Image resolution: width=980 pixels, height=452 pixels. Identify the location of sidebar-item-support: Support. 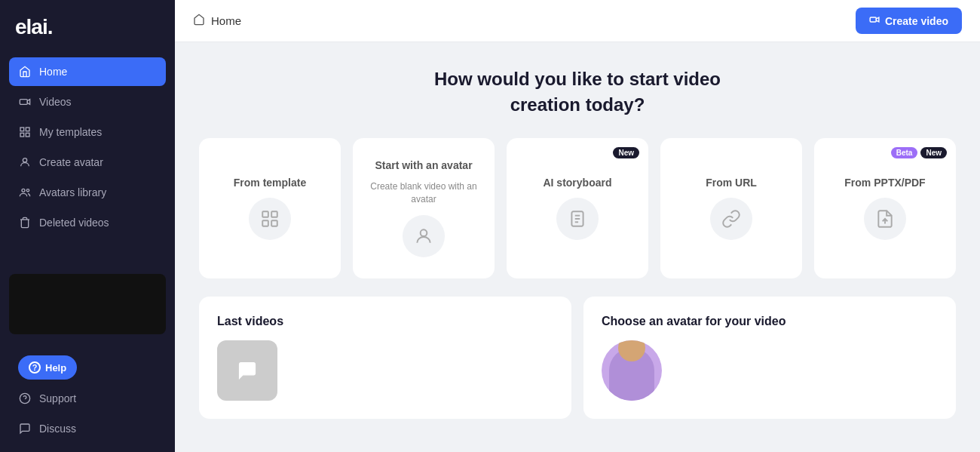
(87, 398).